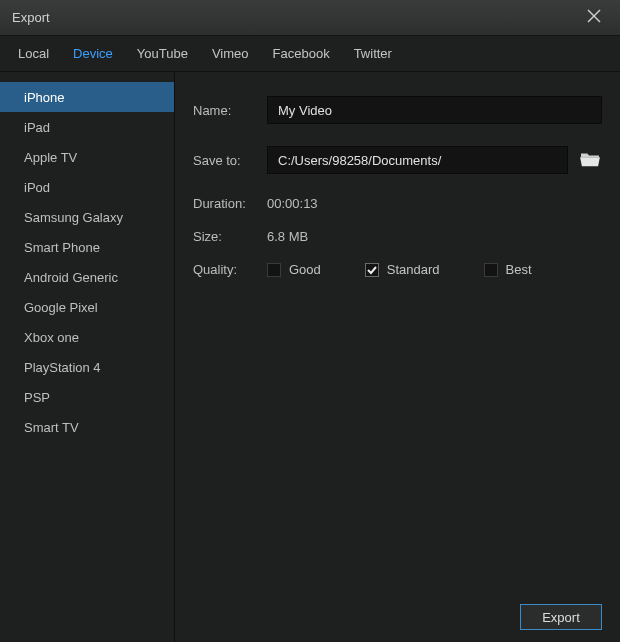 This screenshot has height=642, width=620. Describe the element at coordinates (414, 270) in the screenshot. I see `quality-standard-label: Standard` at that location.